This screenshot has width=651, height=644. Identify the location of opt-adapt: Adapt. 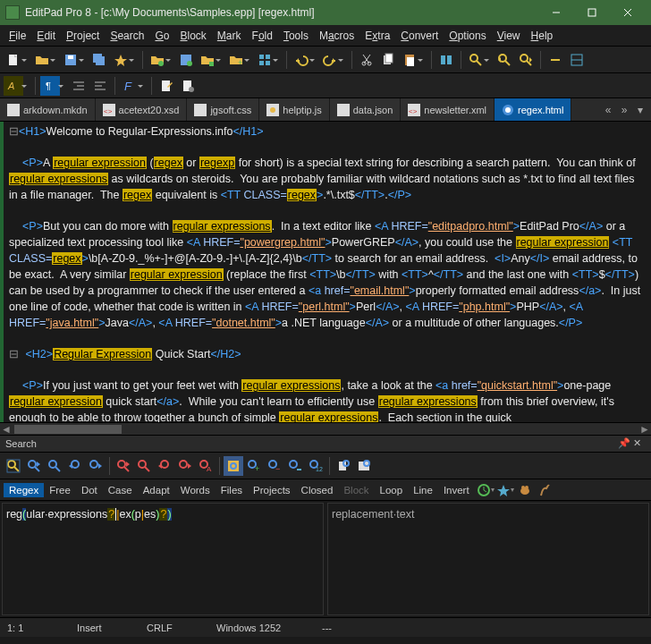
(156, 490).